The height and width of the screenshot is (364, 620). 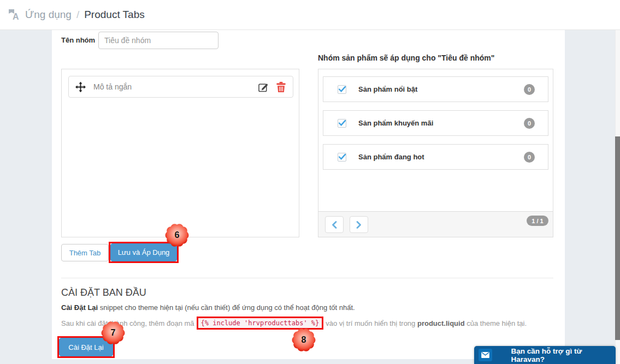 I want to click on annotation-number: 7, so click(x=113, y=333).